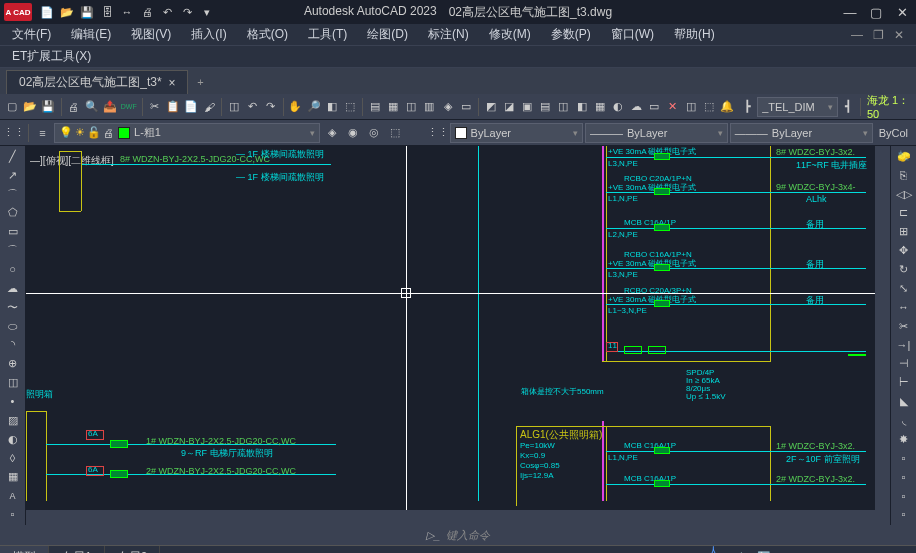 This screenshot has width=916, height=553. What do you see at coordinates (332, 107) in the screenshot?
I see `zoomw-icon: ◧` at bounding box center [332, 107].